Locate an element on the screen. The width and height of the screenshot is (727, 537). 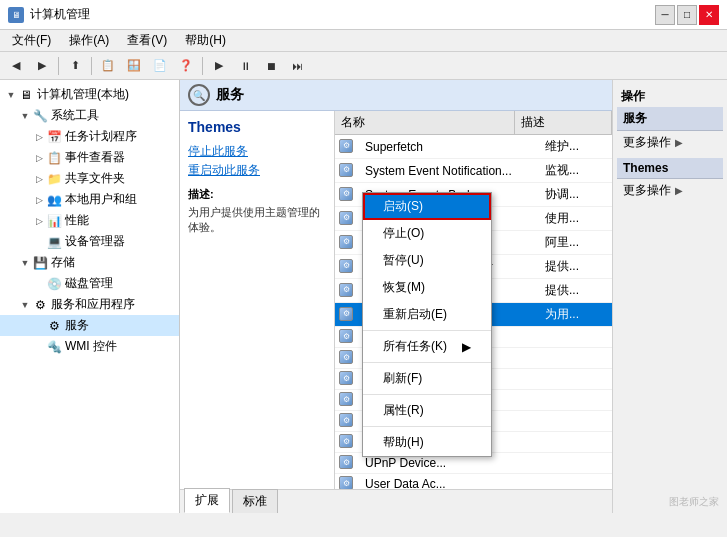
ctx-alltasks-label: 所有任务(K) is located at coordinates (415, 346).